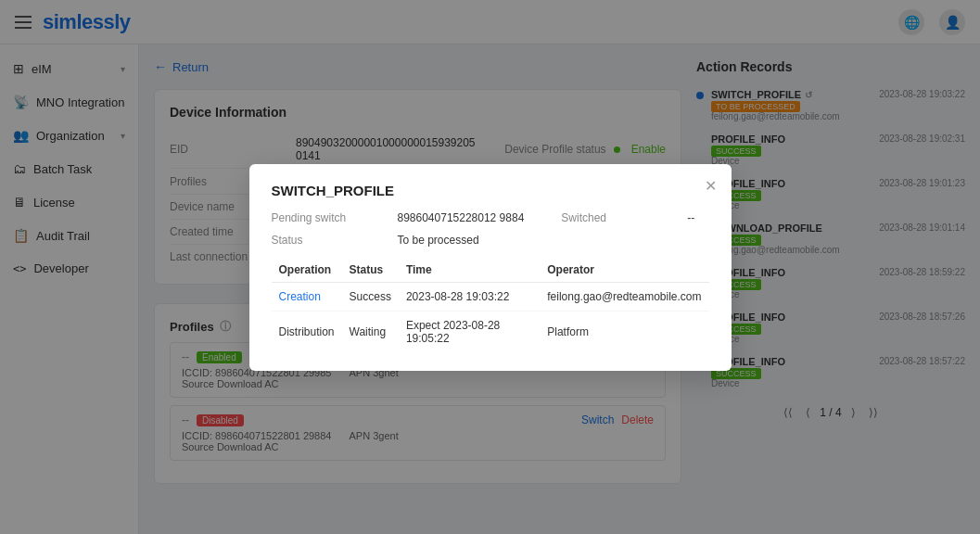 This screenshot has height=534, width=980. Describe the element at coordinates (371, 332) in the screenshot. I see `row1-status: Waiting` at that location.